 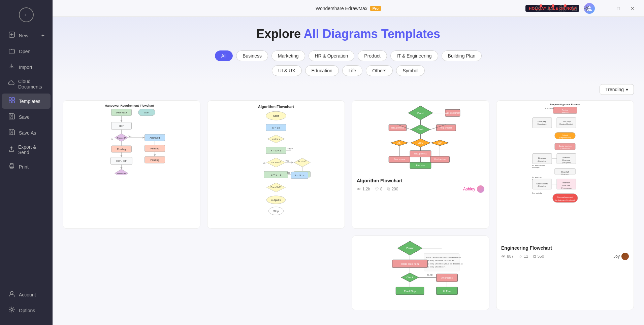 I want to click on sidebar-item-new-label: New, so click(x=24, y=36).